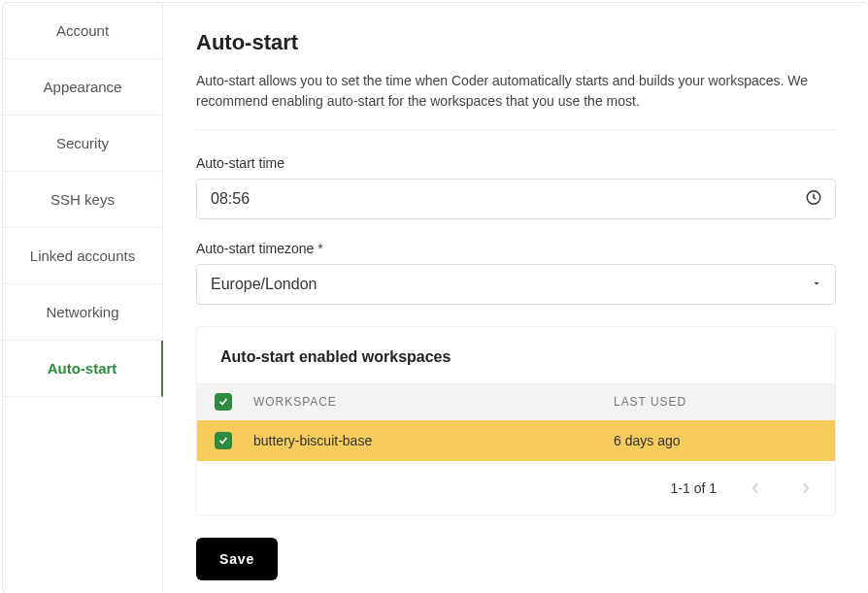 This screenshot has height=593, width=868. What do you see at coordinates (433, 402) in the screenshot?
I see `col-header-workspace: WORKSPACE` at bounding box center [433, 402].